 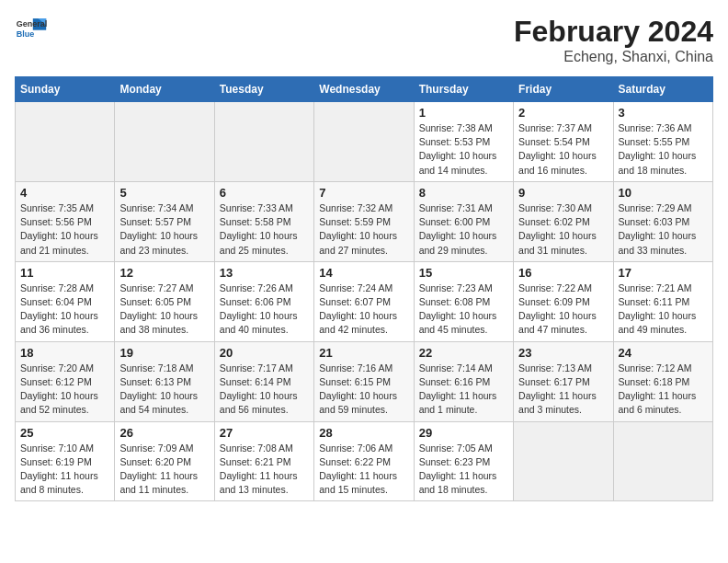 What do you see at coordinates (64, 272) in the screenshot?
I see `day-number: 11` at bounding box center [64, 272].